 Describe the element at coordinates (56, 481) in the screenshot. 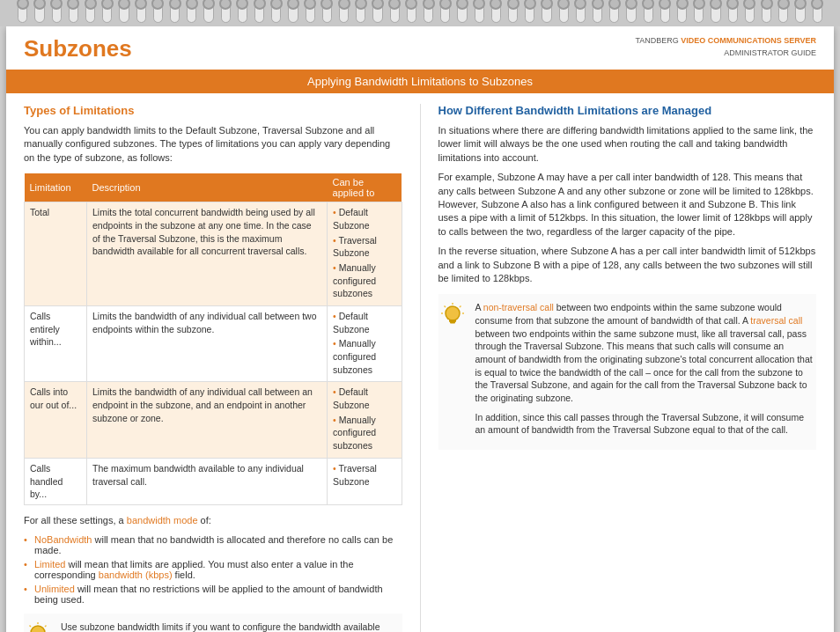

I see `table-cell-limitation: Calls handled by...` at that location.